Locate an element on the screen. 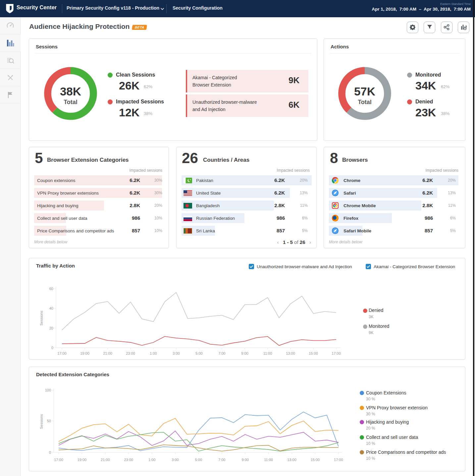 The image size is (475, 476). svg-text: 40 is located at coordinates (51, 308).